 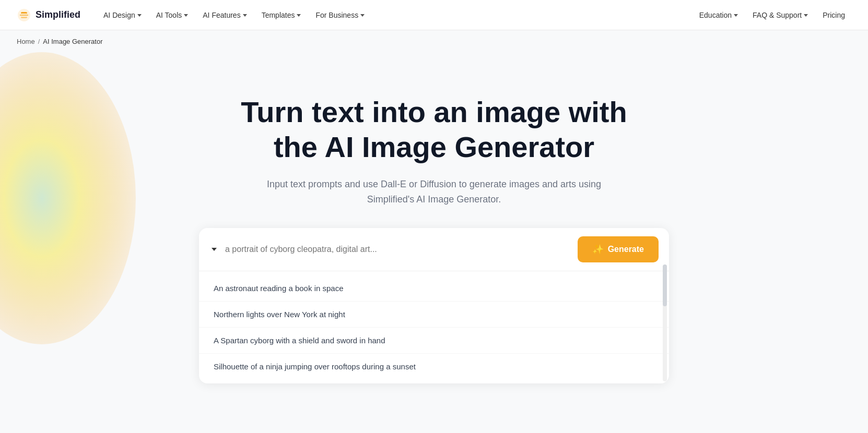 What do you see at coordinates (122, 15) in the screenshot?
I see `nav-item-ai-design: AI Design` at bounding box center [122, 15].